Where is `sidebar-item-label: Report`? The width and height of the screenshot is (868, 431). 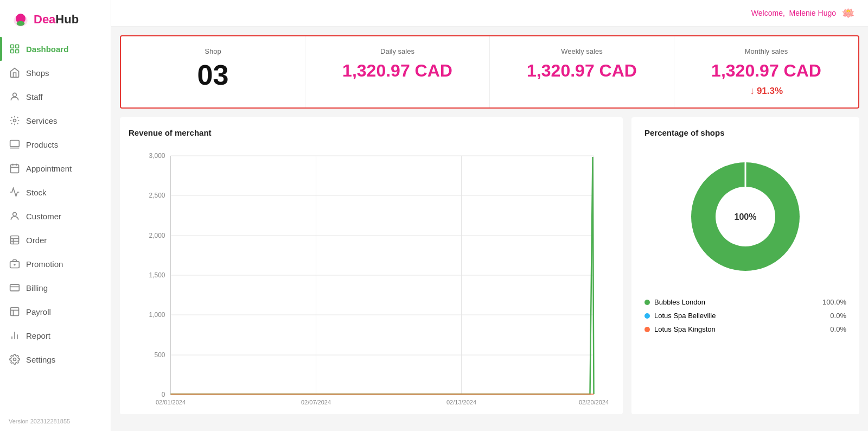 sidebar-item-label: Report is located at coordinates (38, 335).